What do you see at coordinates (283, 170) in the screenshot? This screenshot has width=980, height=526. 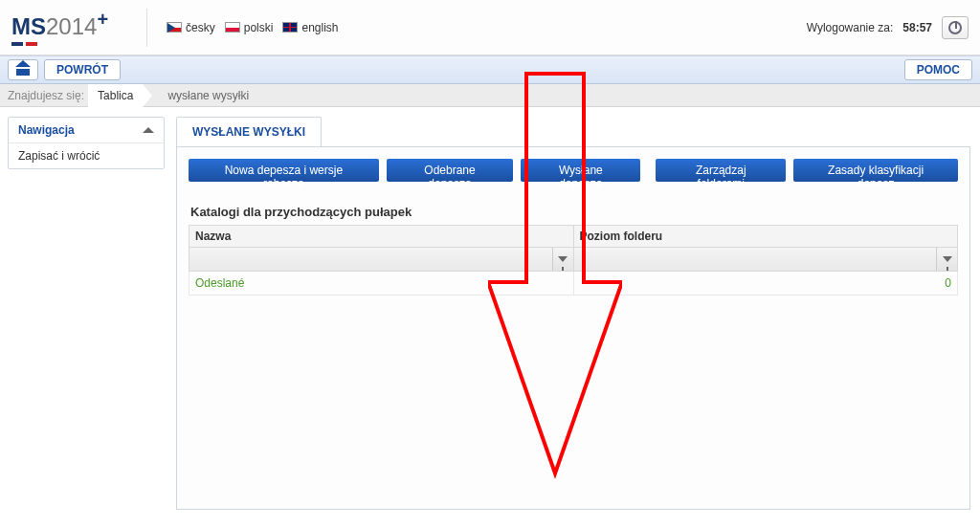 I see `new-message-button: Nowa depesza i wersje robocze` at bounding box center [283, 170].